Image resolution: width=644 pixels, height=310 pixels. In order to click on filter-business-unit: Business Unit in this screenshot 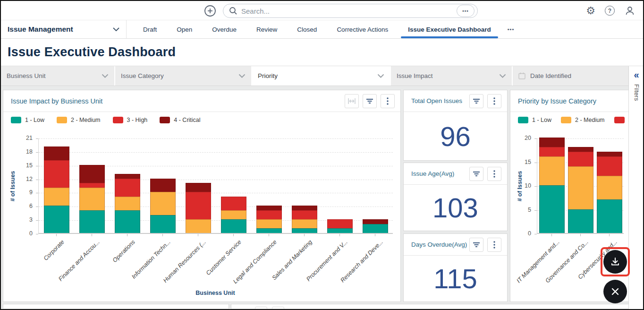, I will do `click(58, 76)`.